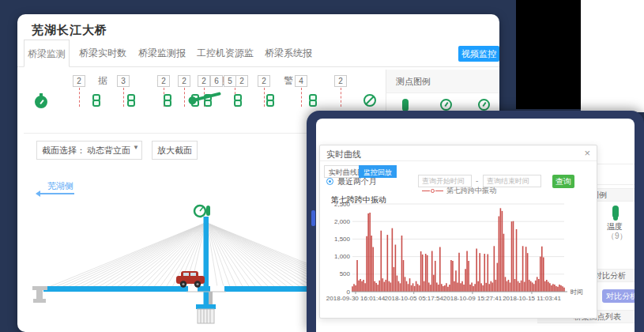 This screenshot has width=644, height=332. Describe the element at coordinates (344, 155) in the screenshot. I see `modal-title: 实时曲线` at that location.